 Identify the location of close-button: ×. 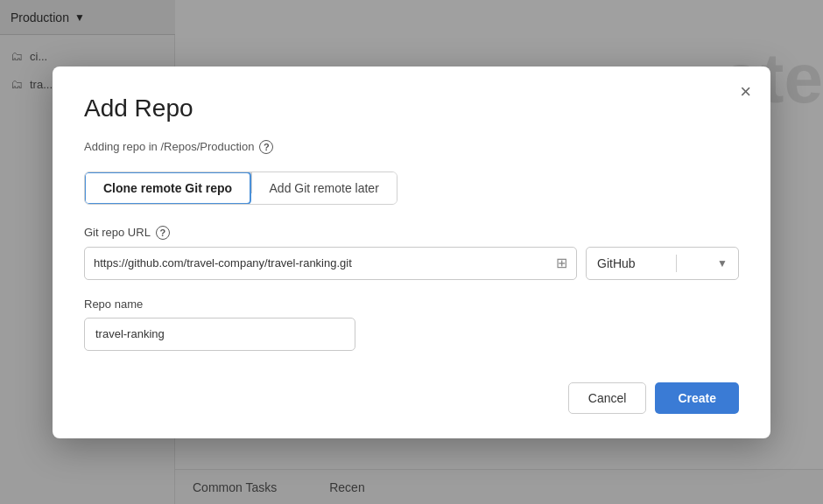
(746, 92).